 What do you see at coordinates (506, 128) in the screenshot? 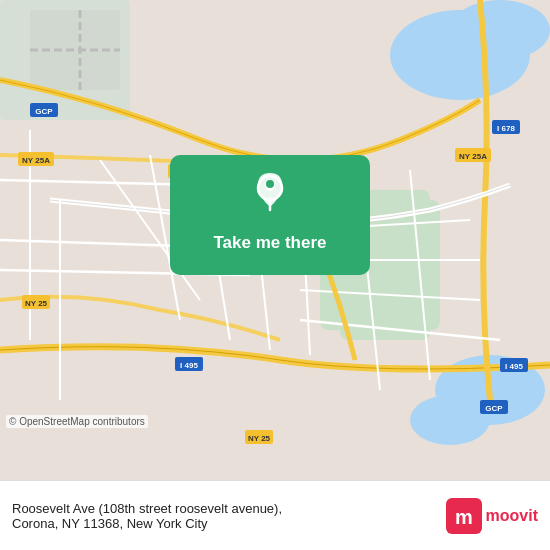
I see `svg-text: I 678` at bounding box center [506, 128].